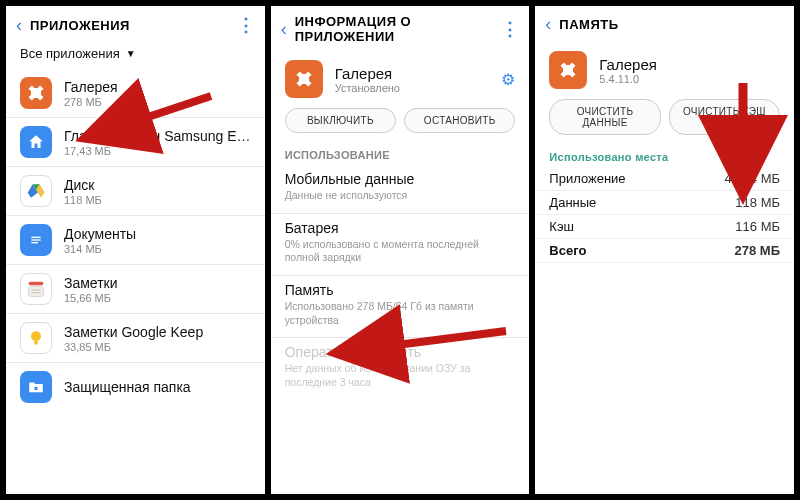 The width and height of the screenshot is (800, 500). What do you see at coordinates (508, 80) in the screenshot?
I see `gear-icon: ⚙` at bounding box center [508, 80].